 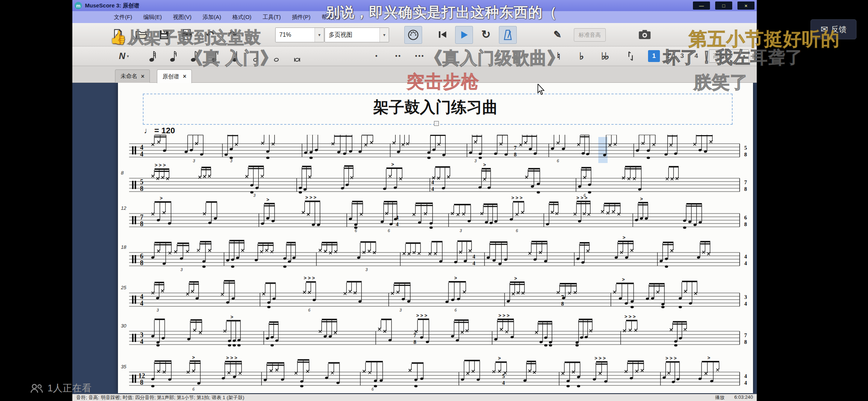 What do you see at coordinates (582, 56) in the screenshot?
I see `flat-icon: ♭` at bounding box center [582, 56].